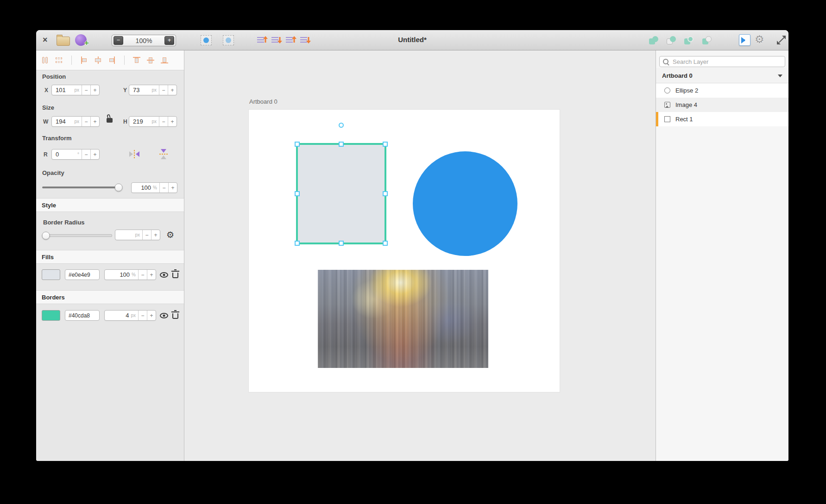 The image size is (826, 504). I want to click on chevron-down-icon, so click(780, 77).